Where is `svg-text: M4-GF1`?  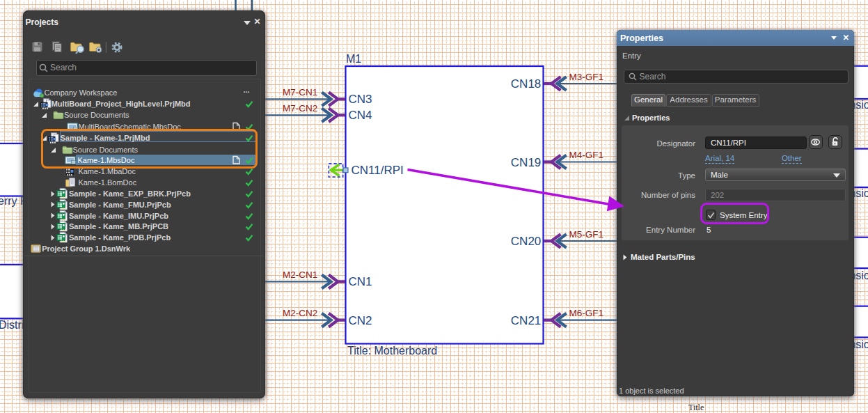 svg-text: M4-GF1 is located at coordinates (587, 155).